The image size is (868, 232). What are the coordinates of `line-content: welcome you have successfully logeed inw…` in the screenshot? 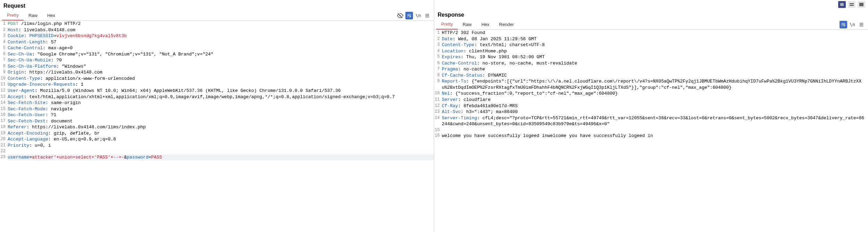 It's located at (655, 136).